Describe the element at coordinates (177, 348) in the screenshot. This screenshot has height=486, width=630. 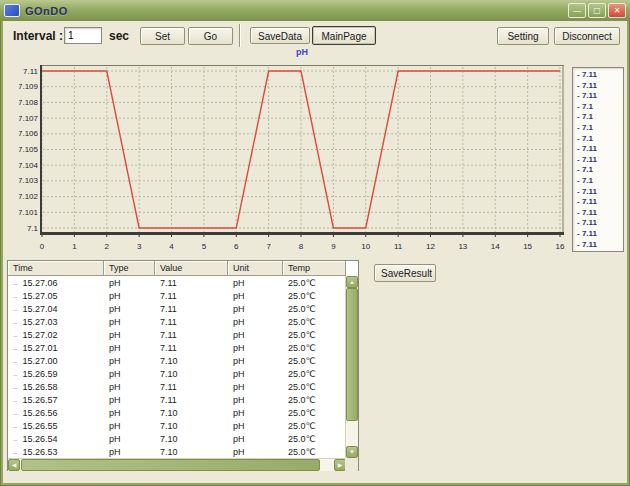
I see `table-row: –15.27.01pH7.11pH25.0℃` at that location.